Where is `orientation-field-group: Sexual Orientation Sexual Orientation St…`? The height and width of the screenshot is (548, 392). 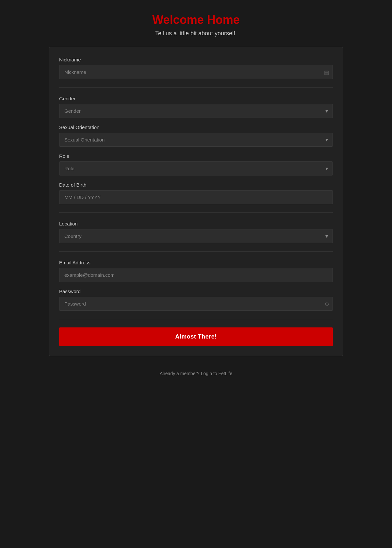
orientation-field-group: Sexual Orientation Sexual Orientation St… is located at coordinates (196, 136).